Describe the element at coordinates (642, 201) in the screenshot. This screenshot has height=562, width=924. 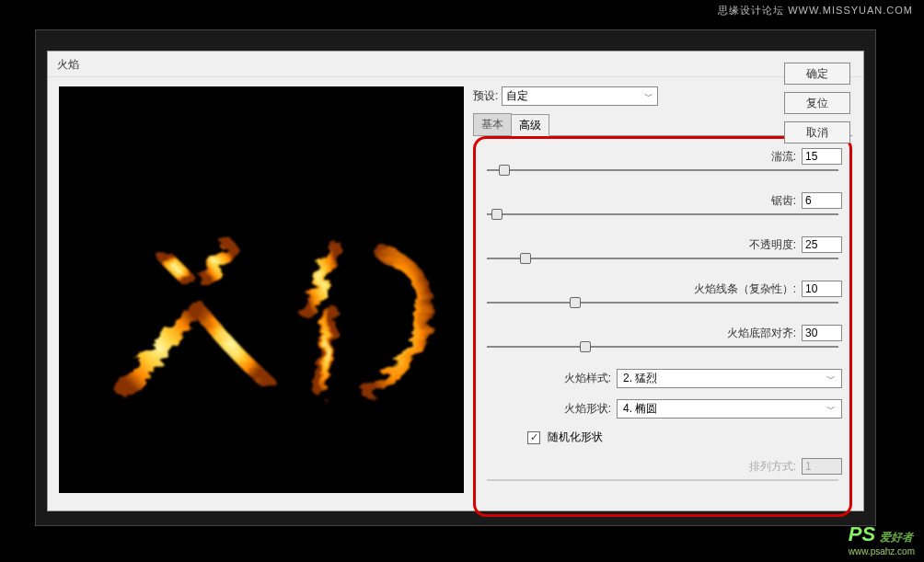
I see `jag-label: 锯齿:` at that location.